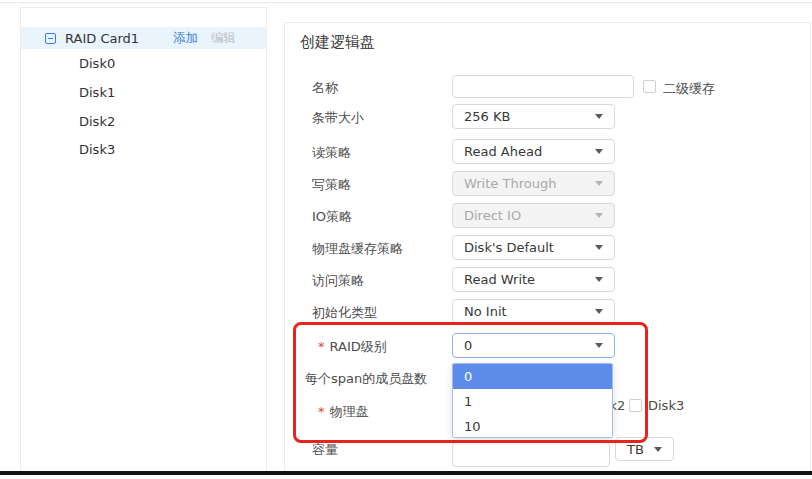  What do you see at coordinates (332, 217) in the screenshot?
I see `io-policy-label: IO策略` at bounding box center [332, 217].